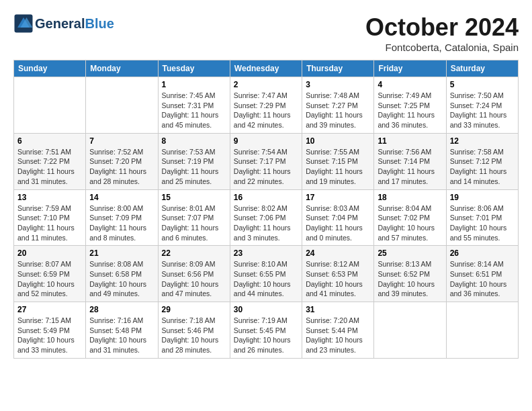  What do you see at coordinates (338, 167) in the screenshot?
I see `day-info: Sunrise: 7:55 AMSunset: 7:15 PMDaylight:…` at bounding box center [338, 167].